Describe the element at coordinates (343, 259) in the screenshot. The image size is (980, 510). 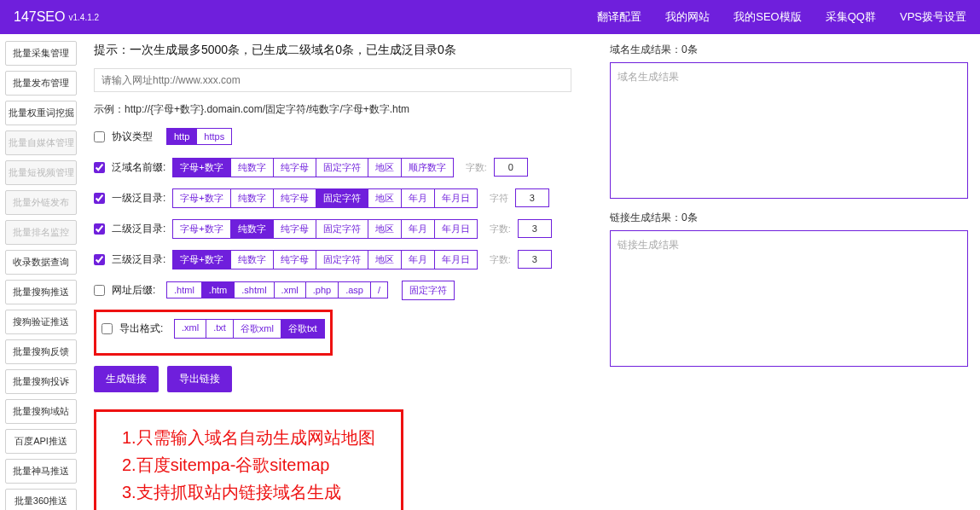
I see `d3-chip-3: 固定字符` at that location.